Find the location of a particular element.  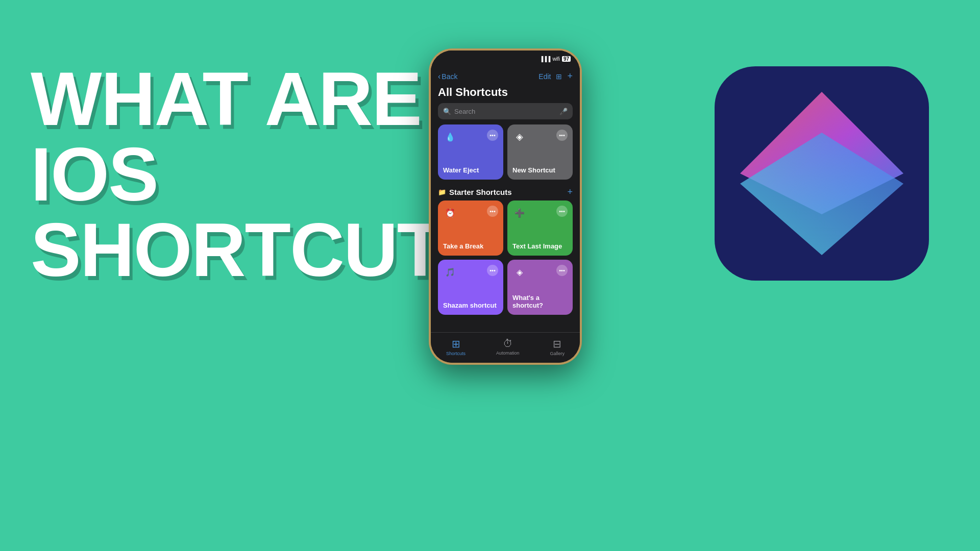

back-label: Back is located at coordinates (449, 77).